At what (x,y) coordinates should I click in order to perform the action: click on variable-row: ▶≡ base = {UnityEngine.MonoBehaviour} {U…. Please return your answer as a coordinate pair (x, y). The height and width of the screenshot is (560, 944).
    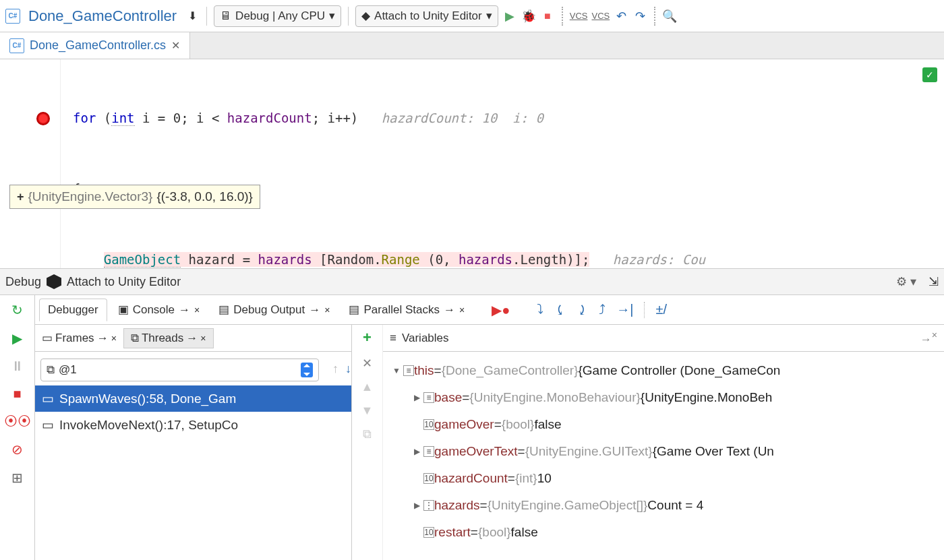
    Looking at the image, I should click on (663, 398).